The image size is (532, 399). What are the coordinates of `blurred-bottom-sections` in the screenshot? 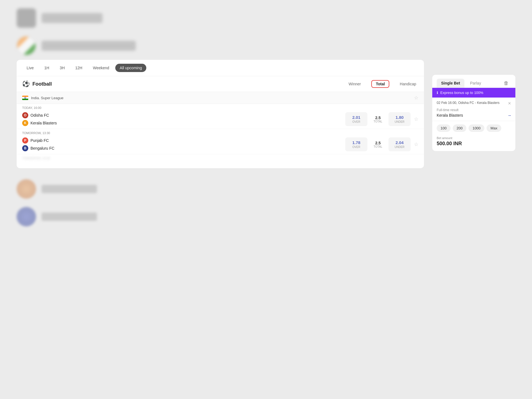 It's located at (266, 207).